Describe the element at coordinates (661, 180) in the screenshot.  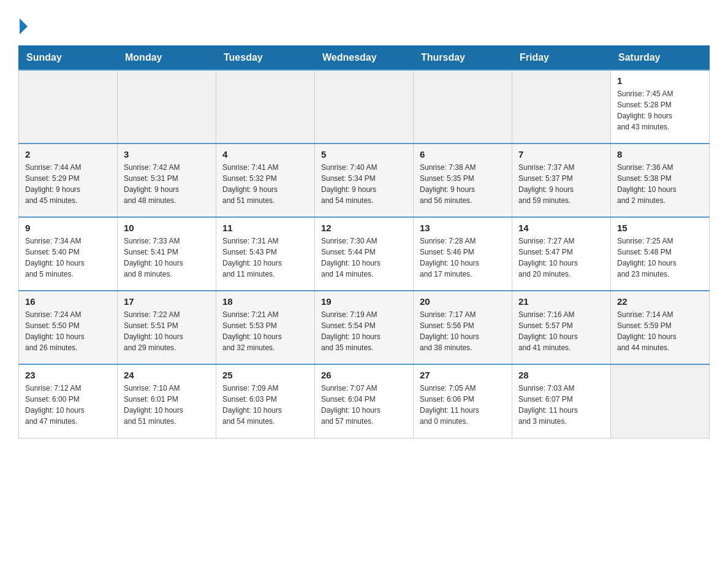
I see `calendar-cell: 8Sunrise: 7:36 AM Sunset: 5:38 PM Daylig…` at that location.